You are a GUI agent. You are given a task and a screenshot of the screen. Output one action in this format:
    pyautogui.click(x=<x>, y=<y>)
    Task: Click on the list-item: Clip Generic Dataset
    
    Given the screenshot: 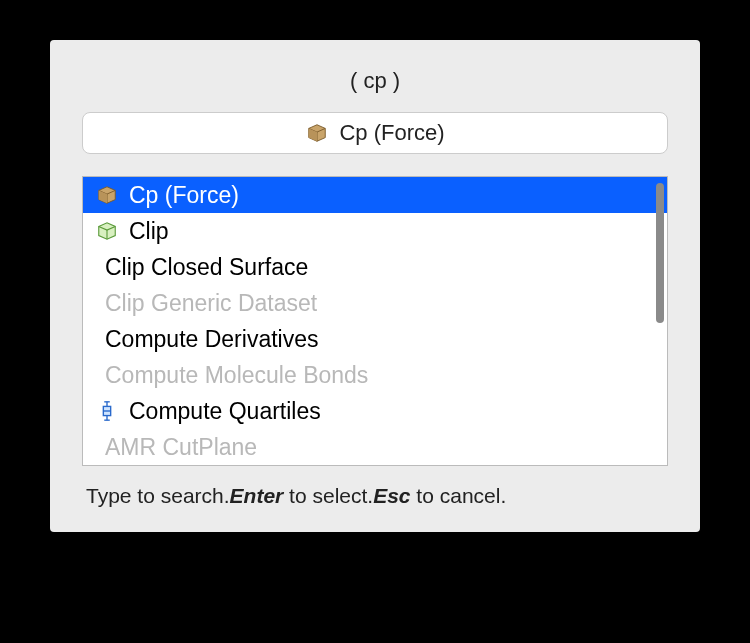 What is the action you would take?
    pyautogui.click(x=375, y=303)
    